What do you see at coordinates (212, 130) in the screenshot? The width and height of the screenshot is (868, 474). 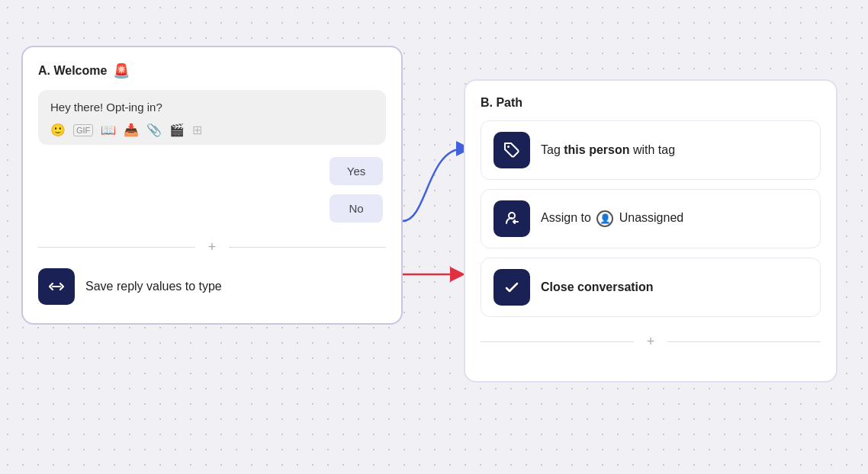 I see `toolbar: 🙂 GIF 📖 📥 📎 🎬 ⊞` at bounding box center [212, 130].